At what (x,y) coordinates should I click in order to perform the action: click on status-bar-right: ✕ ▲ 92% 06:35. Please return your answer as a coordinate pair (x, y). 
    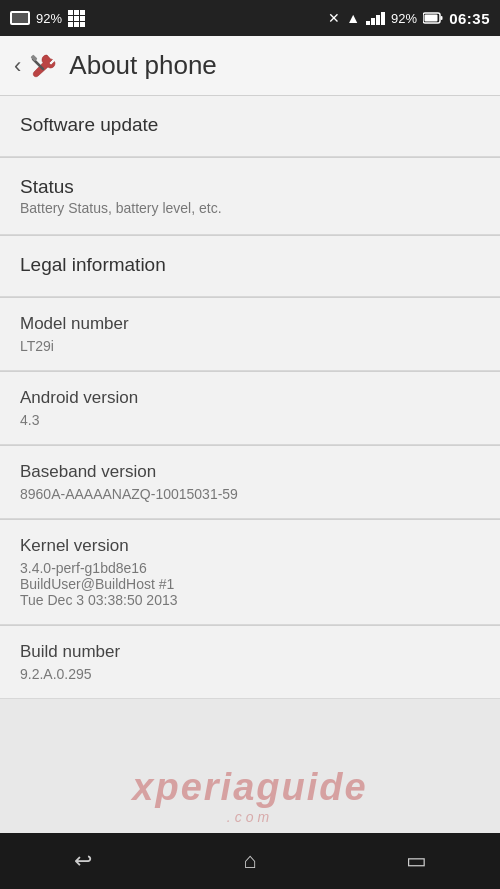
    Looking at the image, I should click on (409, 18).